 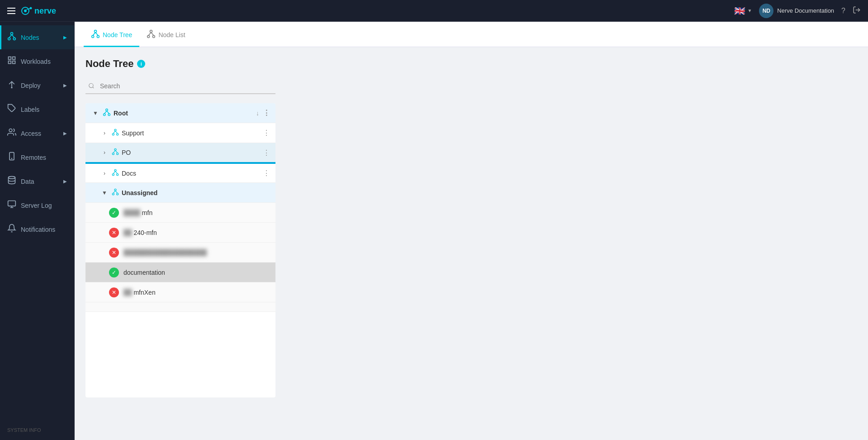 I want to click on notifications-icon, so click(x=12, y=229).